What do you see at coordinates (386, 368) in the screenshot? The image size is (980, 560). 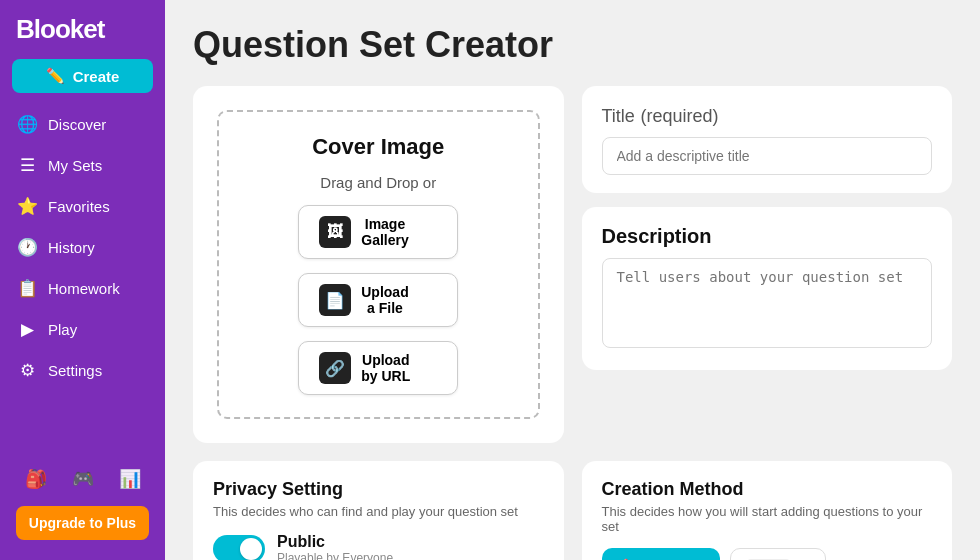 I see `upload-url-label: Uploadby URL` at bounding box center [386, 368].